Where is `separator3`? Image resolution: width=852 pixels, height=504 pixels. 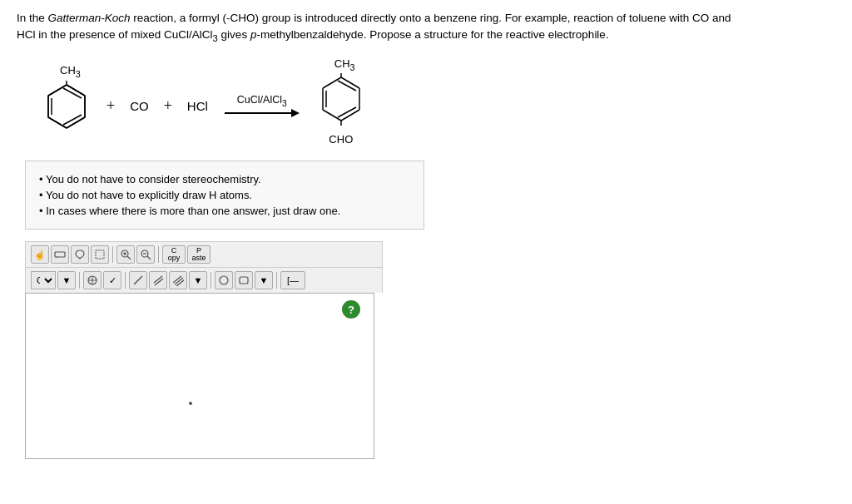
separator3 is located at coordinates (80, 280).